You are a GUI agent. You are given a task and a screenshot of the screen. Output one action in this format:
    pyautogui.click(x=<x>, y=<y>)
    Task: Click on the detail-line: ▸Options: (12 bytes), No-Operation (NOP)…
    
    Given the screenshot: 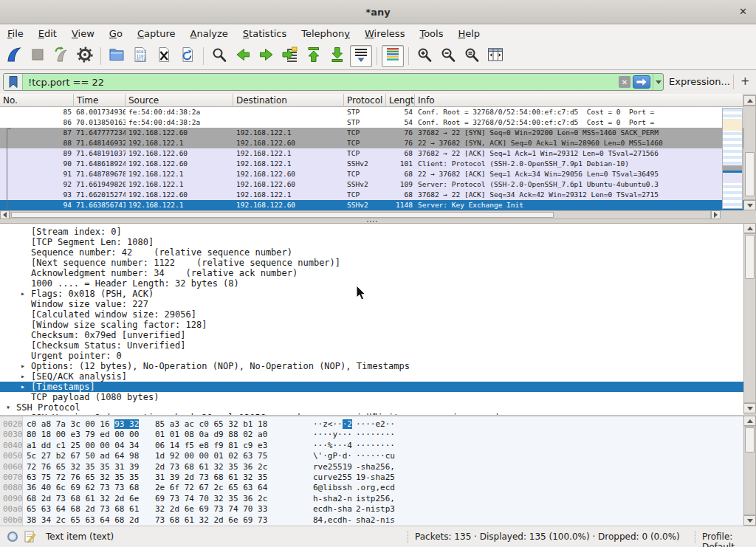 What is the action you would take?
    pyautogui.click(x=372, y=366)
    